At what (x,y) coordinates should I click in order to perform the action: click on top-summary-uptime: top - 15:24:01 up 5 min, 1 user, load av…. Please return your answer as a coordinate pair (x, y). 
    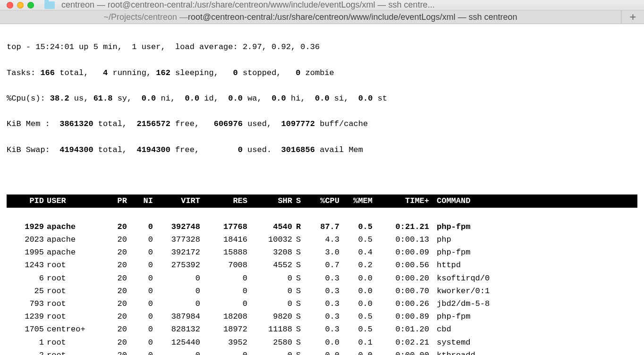
    Looking at the image, I should click on (322, 47).